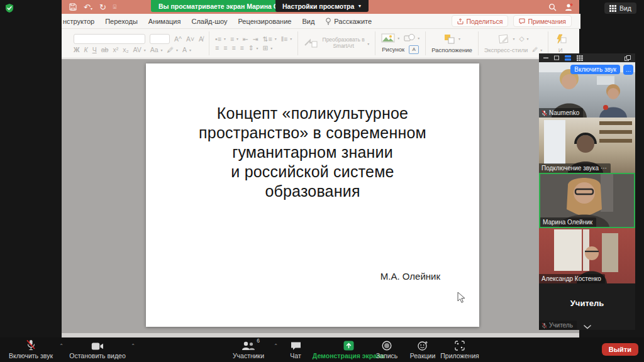 The image size is (644, 362). I want to click on tab-transitions: Переходы, so click(121, 21).